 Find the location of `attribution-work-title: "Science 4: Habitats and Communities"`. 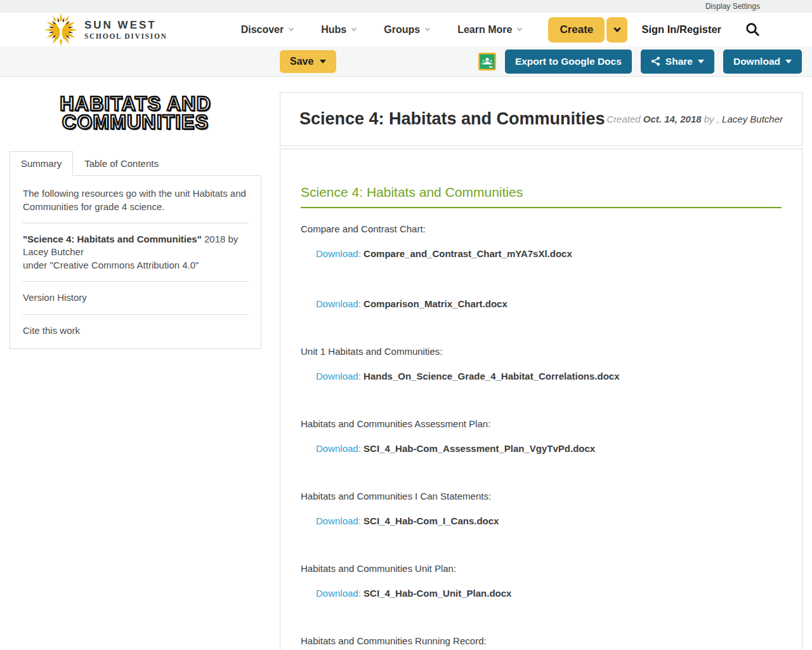

attribution-work-title: "Science 4: Habitats and Communities" is located at coordinates (112, 239).